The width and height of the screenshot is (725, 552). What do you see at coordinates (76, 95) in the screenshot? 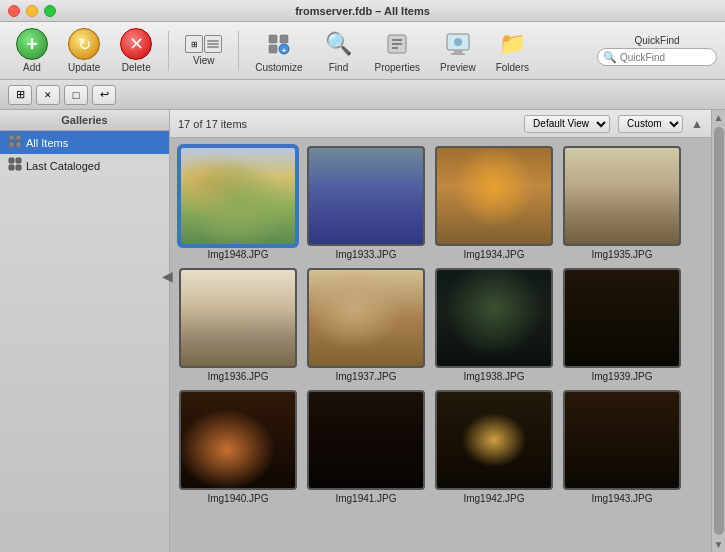
I see `toolbar2-btn3: □` at bounding box center [76, 95].